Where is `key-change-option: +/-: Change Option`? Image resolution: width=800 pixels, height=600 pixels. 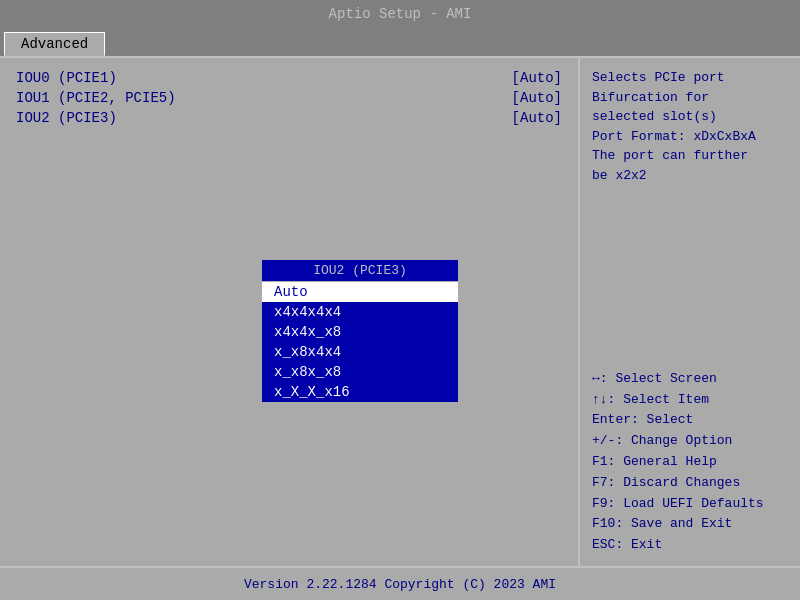
key-change-option: +/-: Change Option is located at coordinates (690, 442).